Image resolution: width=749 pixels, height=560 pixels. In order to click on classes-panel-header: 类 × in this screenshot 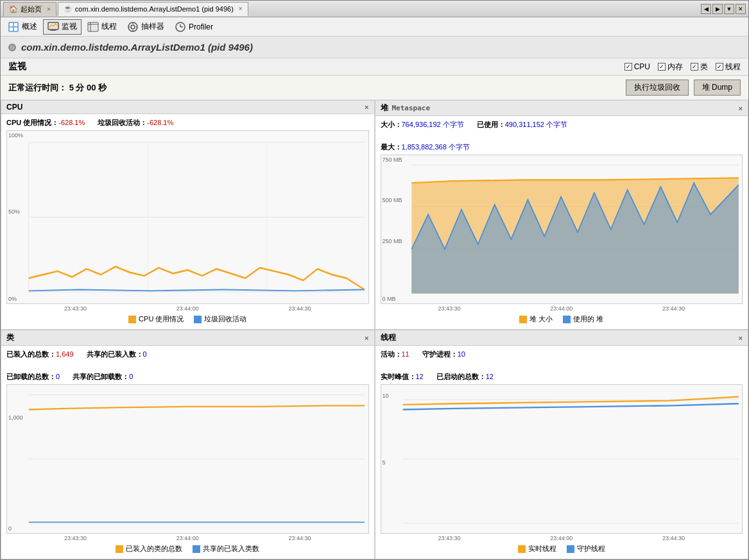, I will do `click(187, 338)`.